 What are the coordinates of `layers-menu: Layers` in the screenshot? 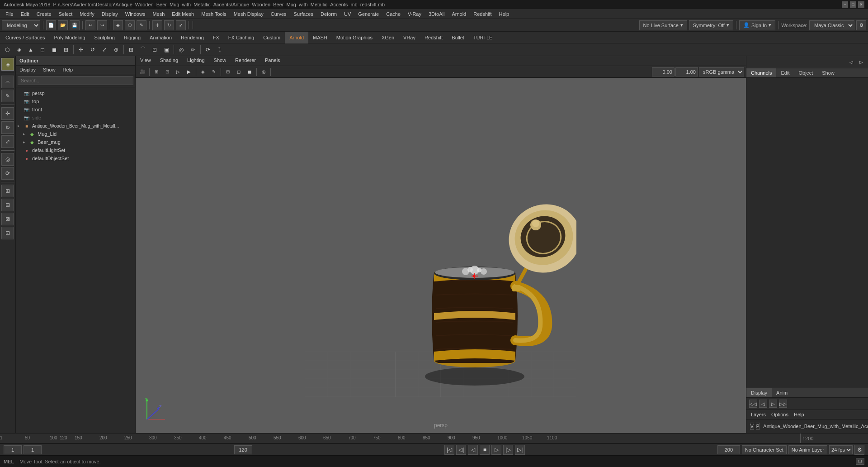 It's located at (759, 415).